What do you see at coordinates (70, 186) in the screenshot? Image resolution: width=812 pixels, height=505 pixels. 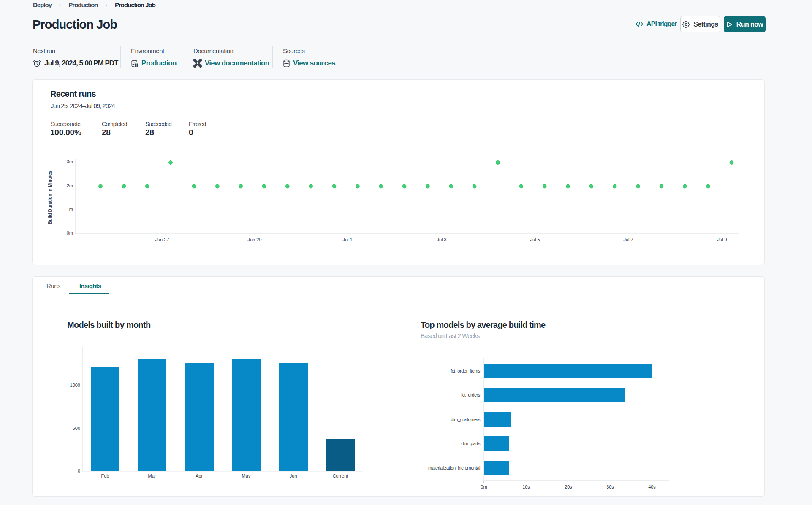 I see `svg-text: 2m` at bounding box center [70, 186].